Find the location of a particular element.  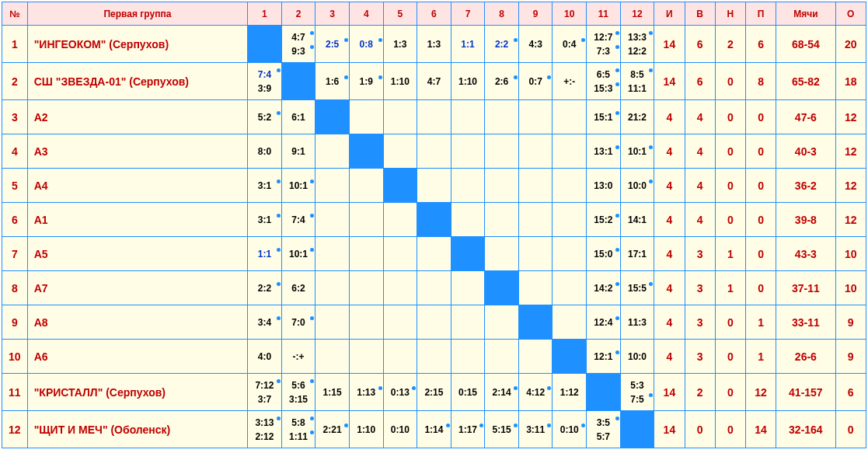

team-name: А4 is located at coordinates (137, 186).